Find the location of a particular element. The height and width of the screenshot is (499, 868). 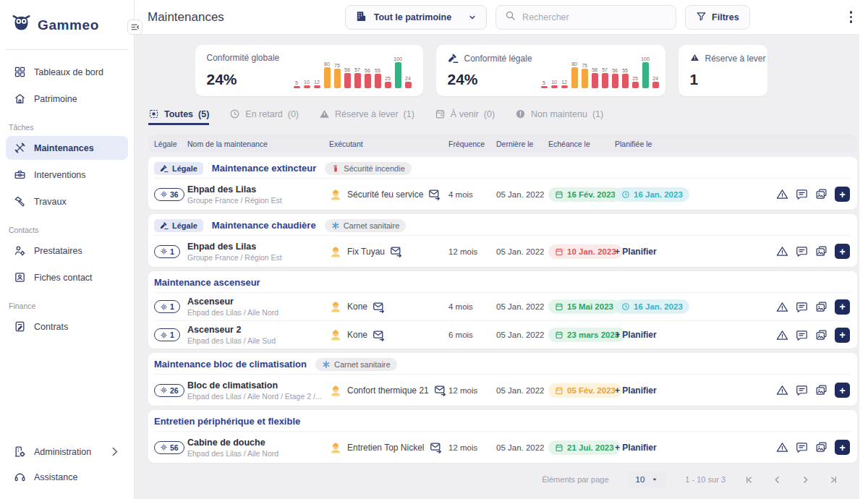

tab-reserve-a-lever: Réserve à lever(1) is located at coordinates (367, 117).